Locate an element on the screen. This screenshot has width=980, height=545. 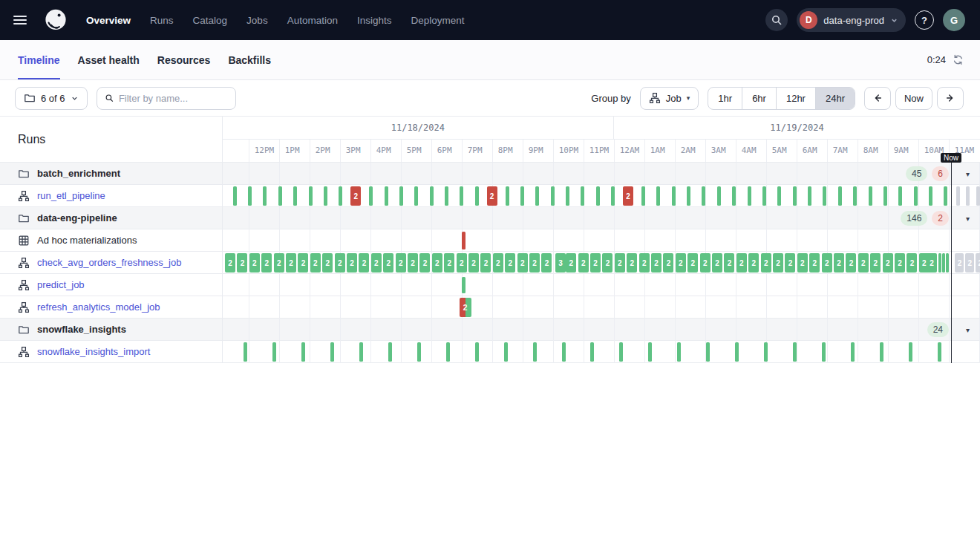
nav-item-automation: Automation is located at coordinates (313, 21).